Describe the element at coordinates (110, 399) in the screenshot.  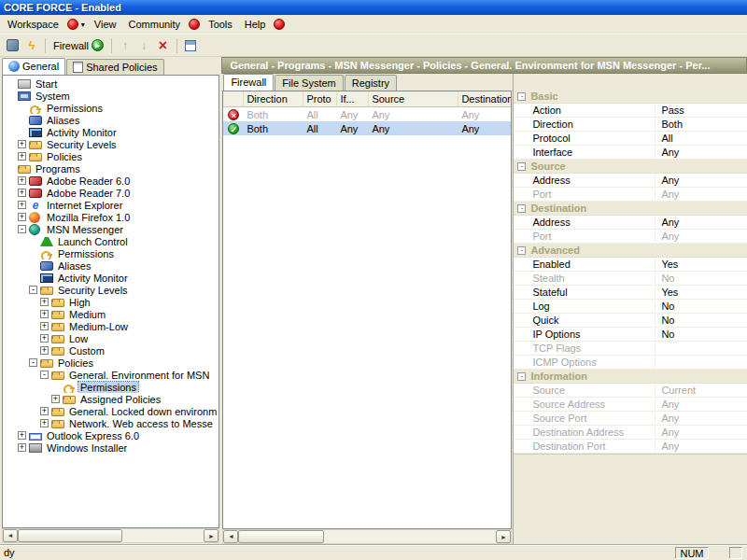
I see `tree-item: +Assigned Policies` at that location.